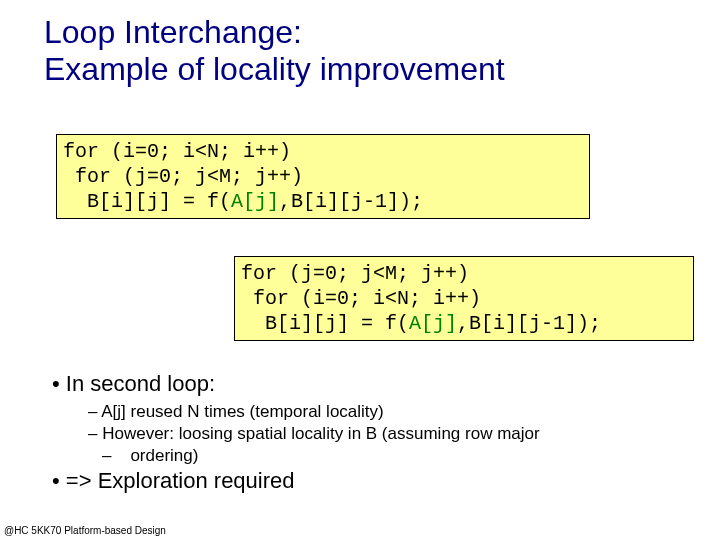 The width and height of the screenshot is (720, 540). Describe the element at coordinates (361, 298) in the screenshot. I see `code2-line2: for (i=0; i<N; i++)` at that location.